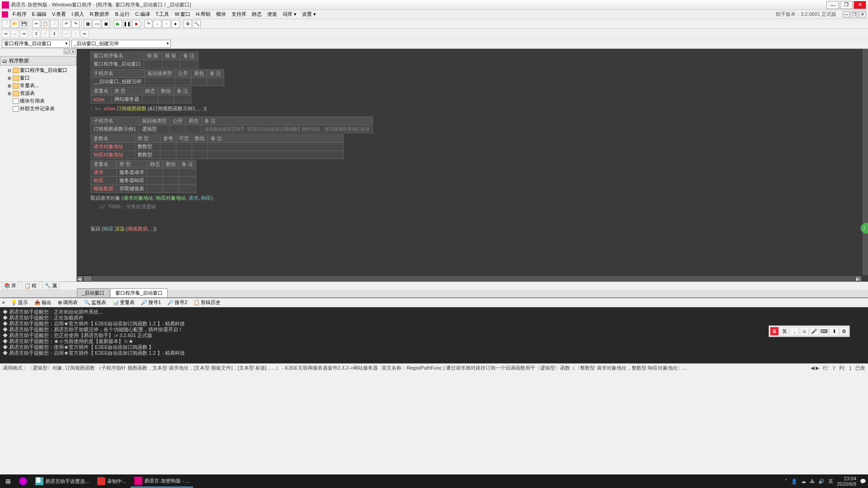 The height and width of the screenshot is (488, 868). Describe the element at coordinates (88, 24) in the screenshot. I see `grid-icon: ▦` at that location.